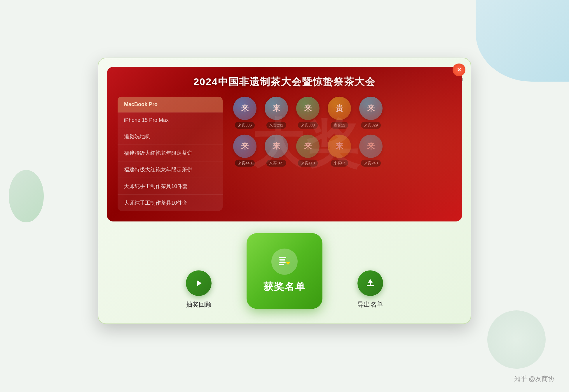 The height and width of the screenshot is (392, 569). What do you see at coordinates (371, 163) in the screenshot?
I see `winner-label: 来宾243` at bounding box center [371, 163].